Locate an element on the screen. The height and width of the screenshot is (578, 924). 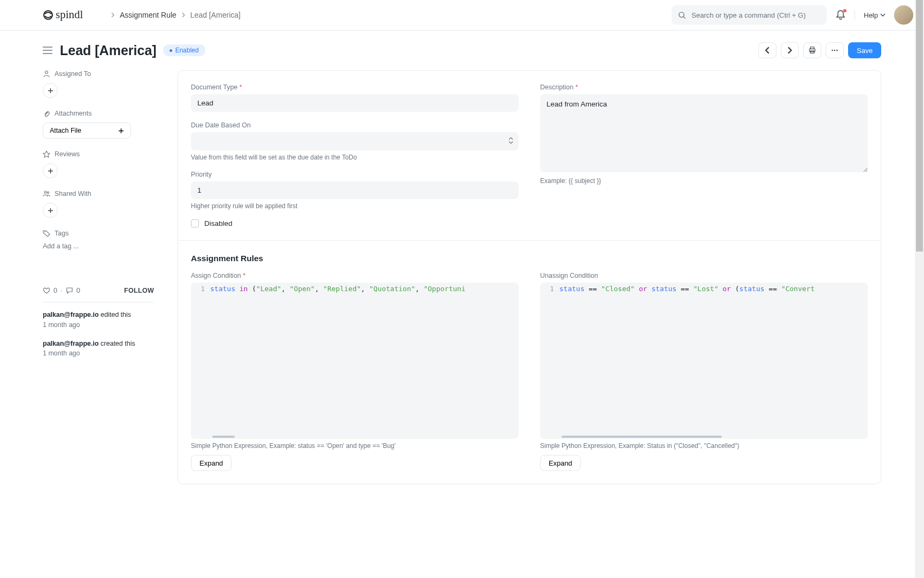
add-review-button is located at coordinates (50, 171).